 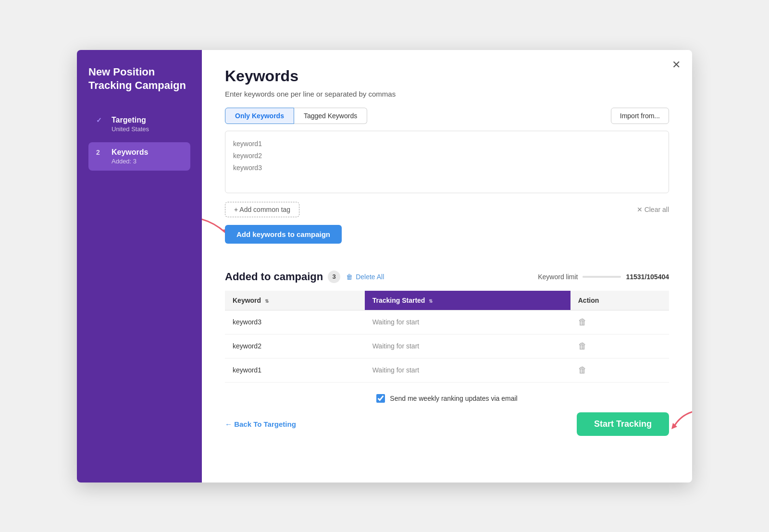 What do you see at coordinates (365, 277) in the screenshot?
I see `delete-all-button: 🗑 Delete All` at bounding box center [365, 277].